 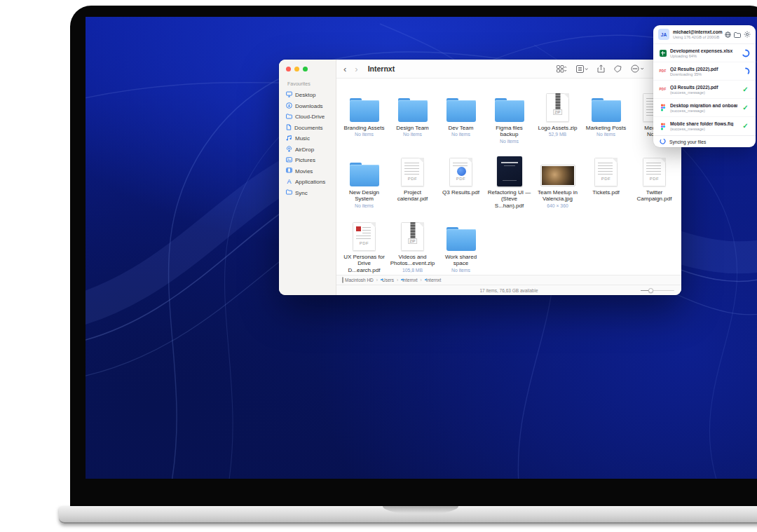 I want to click on path-segment: internxt, so click(x=409, y=280).